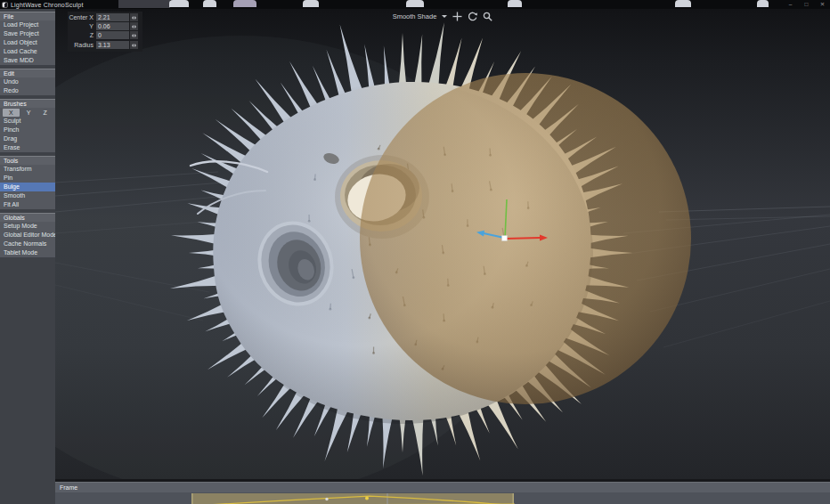 This screenshot has width=830, height=504. Describe the element at coordinates (104, 45) in the screenshot. I see `field-row-radius: Radius 3.13` at that location.